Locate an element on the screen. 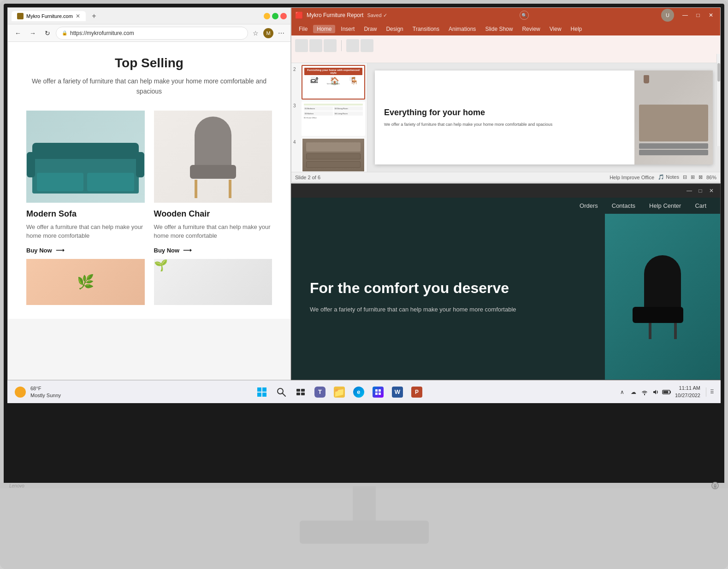 The image size is (728, 569). browser-maximize-btn is located at coordinates (275, 16).